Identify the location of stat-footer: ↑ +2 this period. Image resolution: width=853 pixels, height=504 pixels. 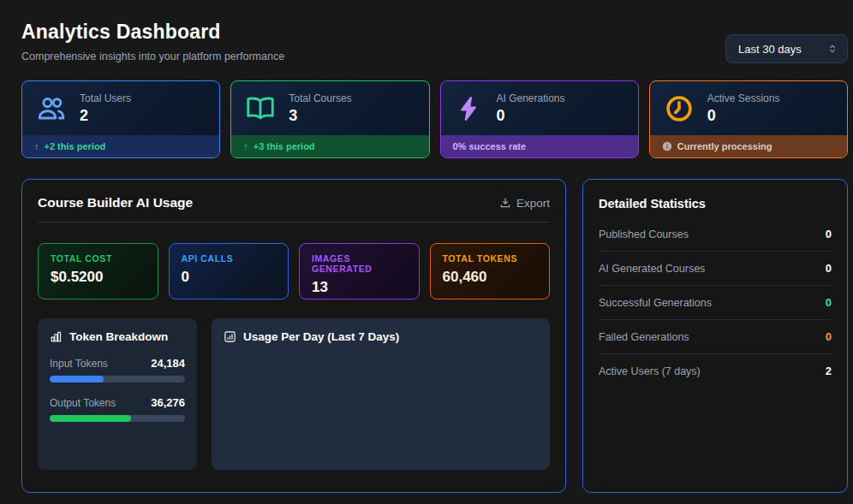
(121, 146).